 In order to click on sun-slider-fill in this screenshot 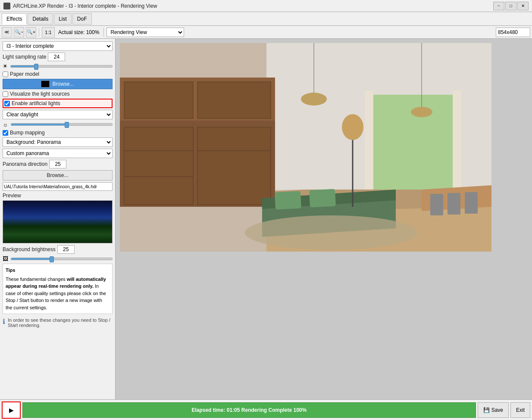, I will do `click(39, 124)`.